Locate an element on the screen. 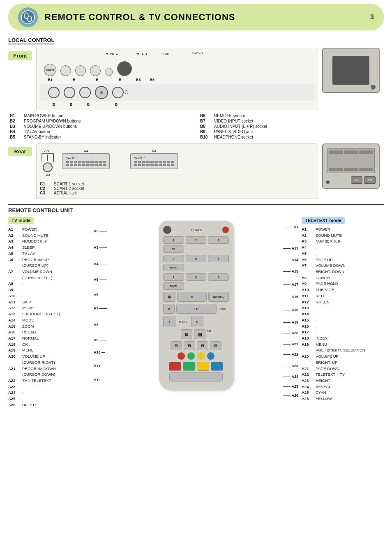  tt-a20b: BRIGHT. UP is located at coordinates (343, 363).